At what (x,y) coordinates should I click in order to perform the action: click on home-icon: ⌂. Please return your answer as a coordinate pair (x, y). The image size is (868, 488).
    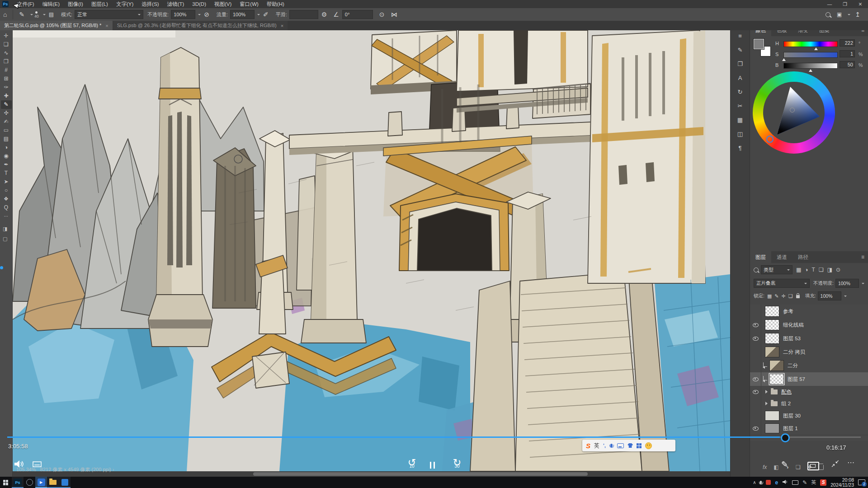
    Looking at the image, I should click on (5, 14).